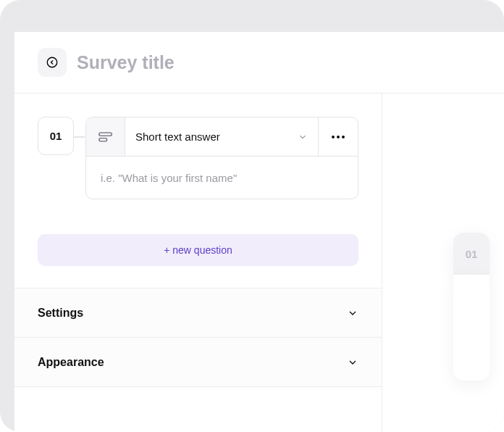 The width and height of the screenshot is (504, 432). What do you see at coordinates (106, 137) in the screenshot?
I see `short-text-icon` at bounding box center [106, 137].